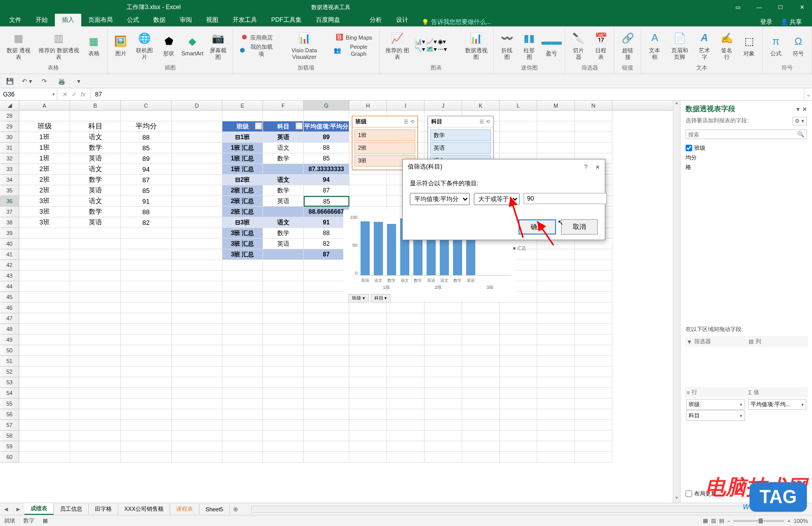 This screenshot has width=812, height=526. I want to click on column-header: K, so click(481, 106).